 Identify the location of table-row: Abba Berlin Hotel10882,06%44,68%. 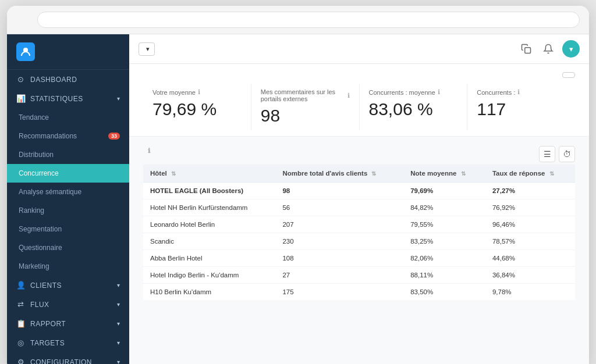
(359, 258).